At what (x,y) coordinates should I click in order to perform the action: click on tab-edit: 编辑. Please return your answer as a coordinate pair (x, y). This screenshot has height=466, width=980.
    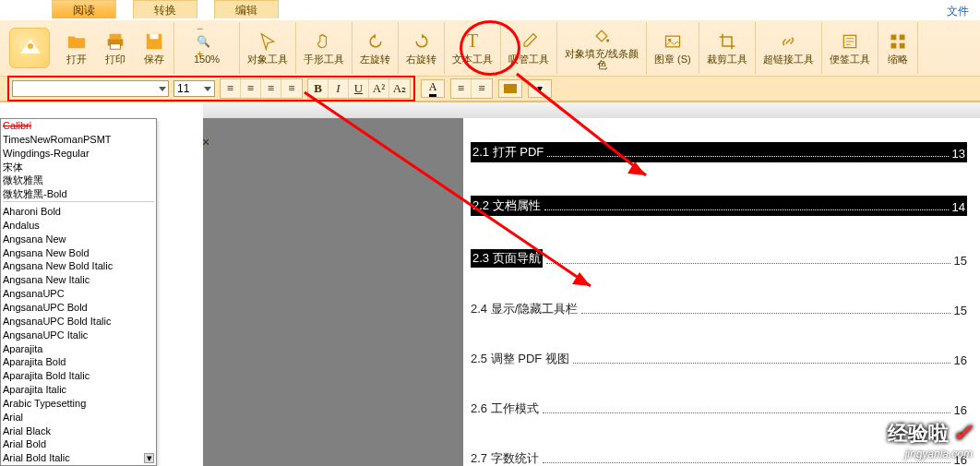
    Looking at the image, I should click on (246, 9).